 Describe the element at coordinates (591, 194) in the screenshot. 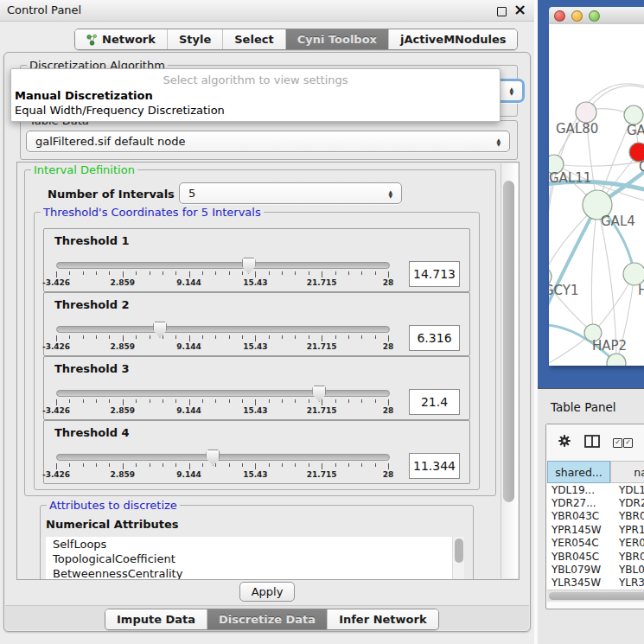

I see `network-view-window: GAL80GACGAL11GAL4GCY1HHAP2` at that location.